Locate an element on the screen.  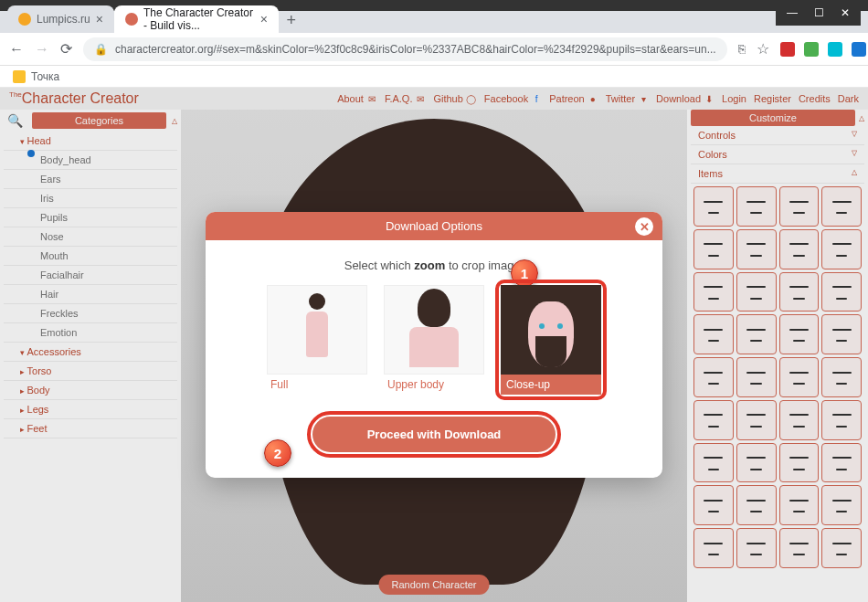
zoom-label: Close-up is located at coordinates (551, 385).